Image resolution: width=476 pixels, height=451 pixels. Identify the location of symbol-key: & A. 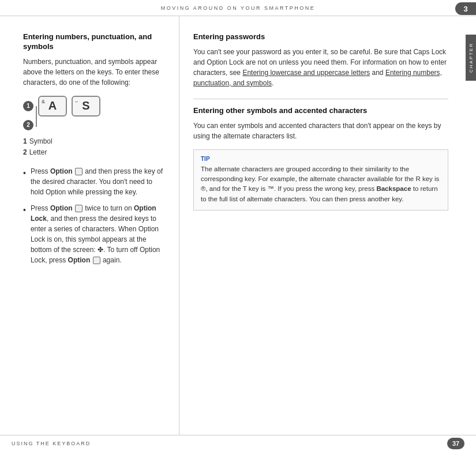
(53, 106).